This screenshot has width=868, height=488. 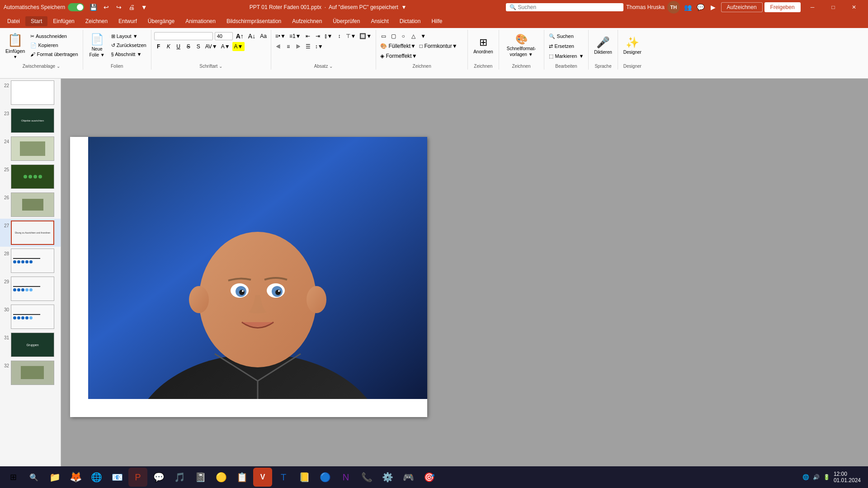 What do you see at coordinates (339, 36) in the screenshot?
I see `text-direction-button: ↕` at bounding box center [339, 36].